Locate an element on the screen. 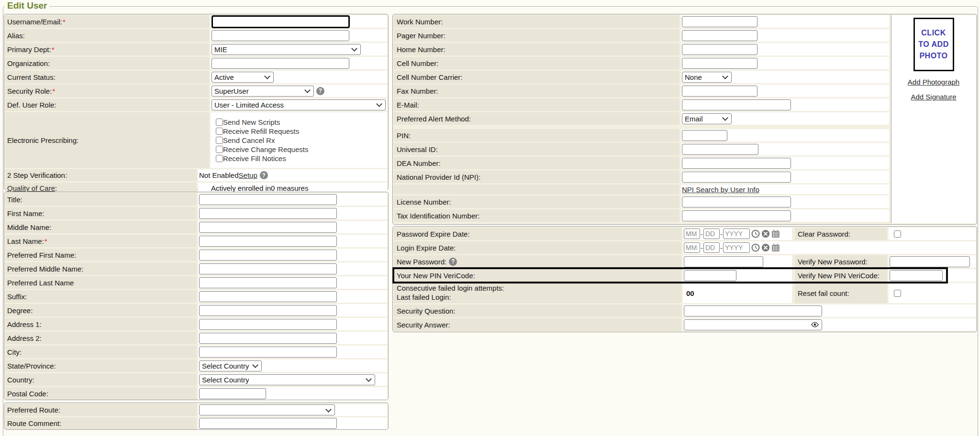  verify-new-password-label: Verify New Password: is located at coordinates (833, 262).